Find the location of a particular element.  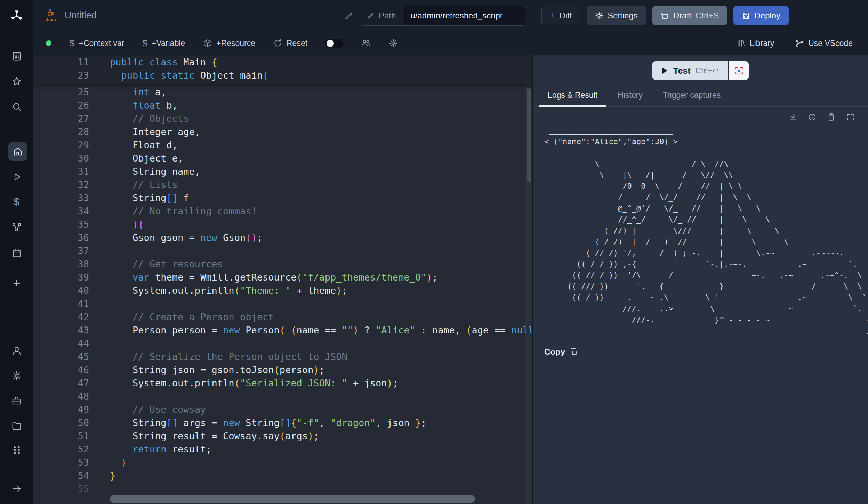

code-line: 50 String[] args = new String[]{"-f", "d… is located at coordinates (283, 423).